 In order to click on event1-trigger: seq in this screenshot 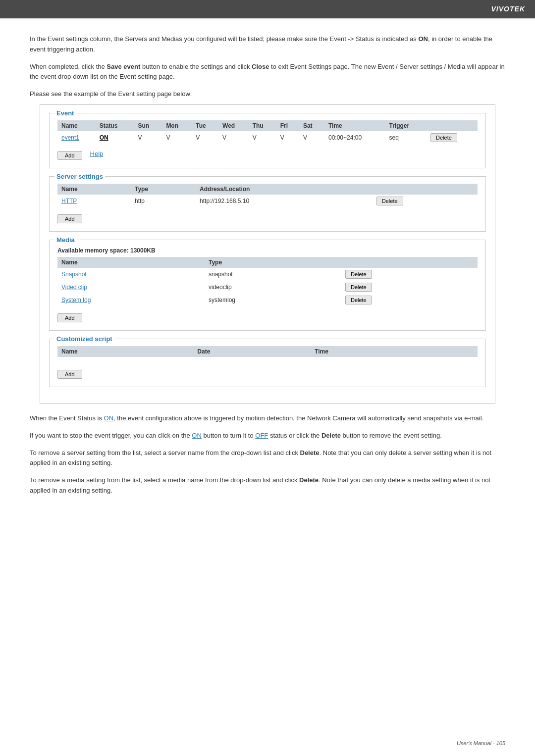, I will do `click(406, 138)`.